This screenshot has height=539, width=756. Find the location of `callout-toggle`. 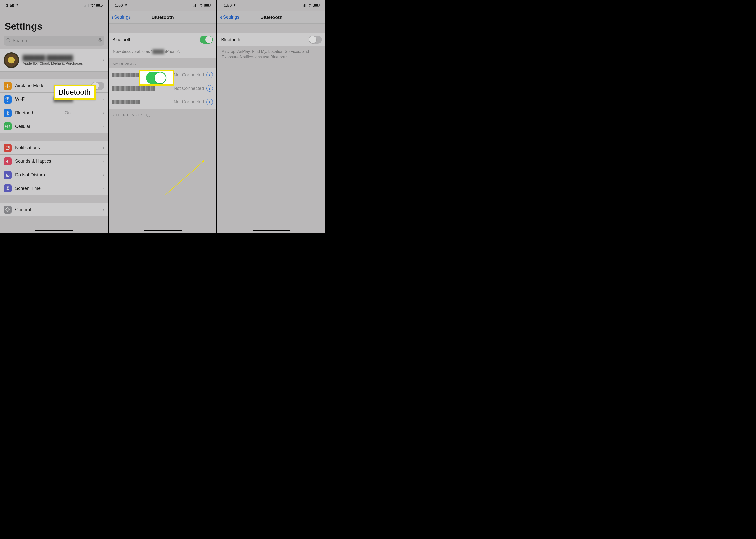

callout-toggle is located at coordinates (156, 78).